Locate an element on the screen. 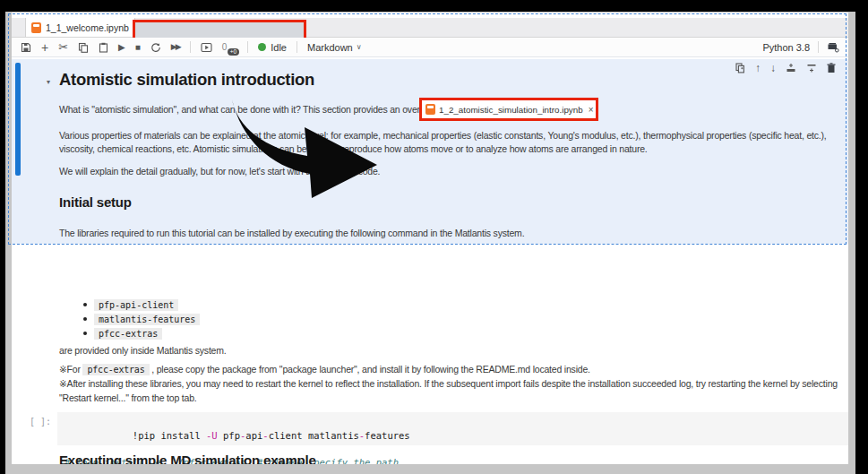 This screenshot has height=474, width=868. duplicate-cell-icon is located at coordinates (740, 68).